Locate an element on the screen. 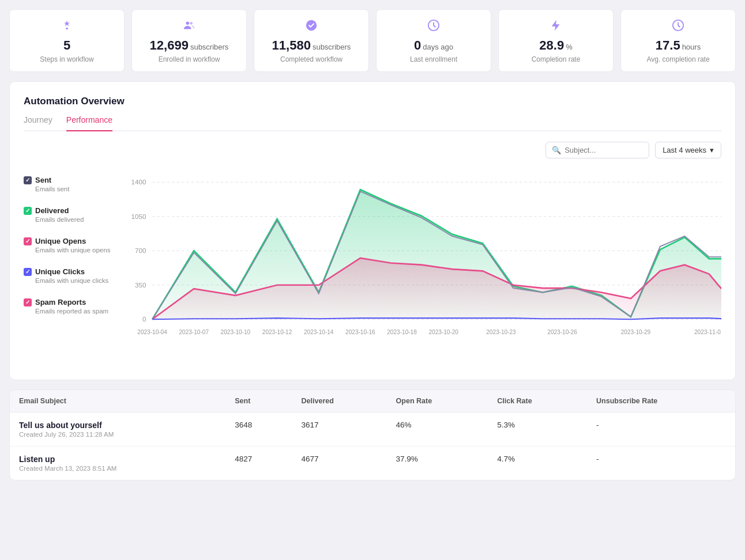 The image size is (745, 560). legend-desc-unique_clicks: Emails with unique clicks is located at coordinates (74, 281).